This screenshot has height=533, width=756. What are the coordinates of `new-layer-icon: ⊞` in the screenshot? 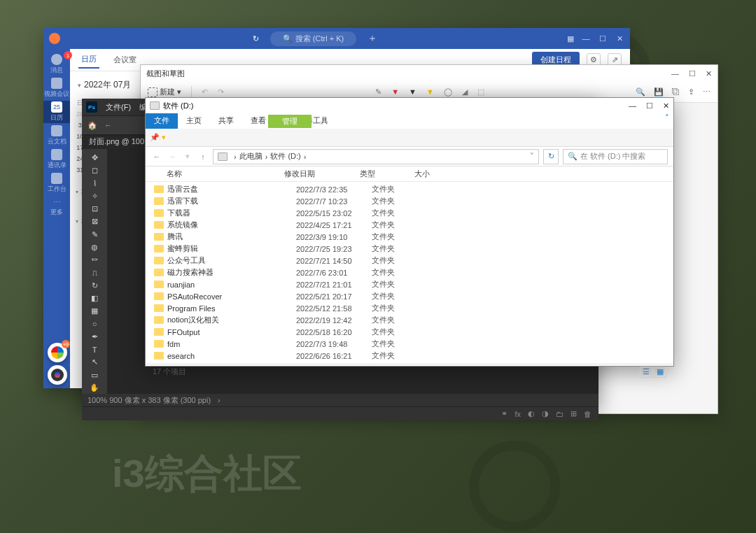 It's located at (574, 414).